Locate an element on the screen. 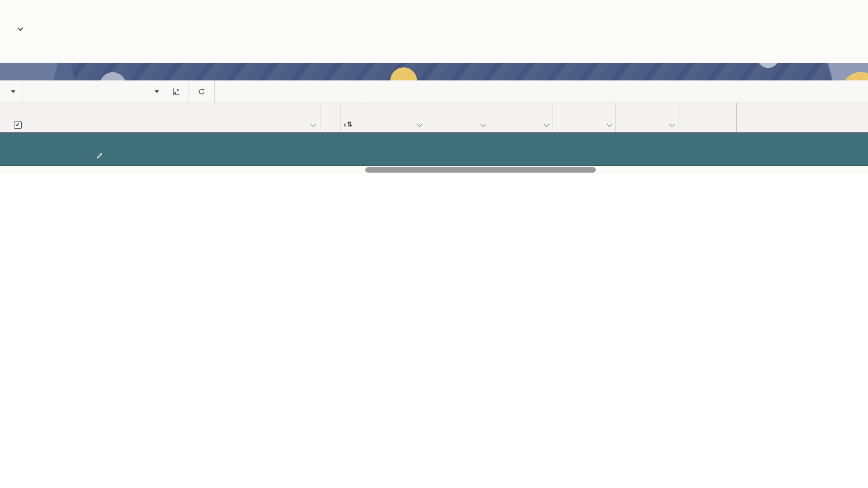  chart-view-button is located at coordinates (176, 91).